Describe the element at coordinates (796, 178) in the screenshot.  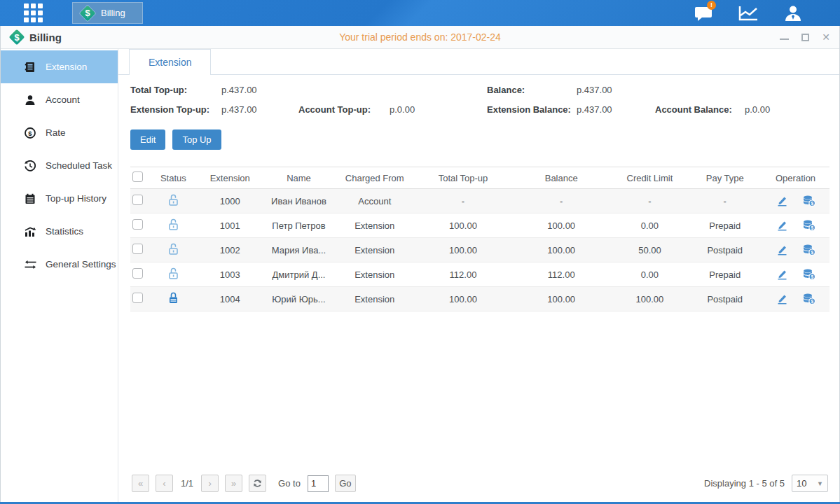
I see `col-operation: Operation` at that location.